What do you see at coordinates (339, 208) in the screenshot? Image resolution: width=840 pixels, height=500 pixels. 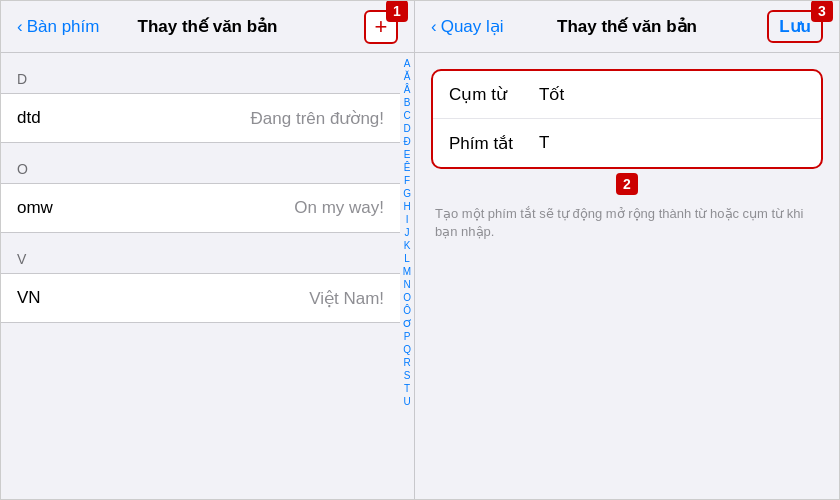 I see `item-value-omw: On my way!` at bounding box center [339, 208].